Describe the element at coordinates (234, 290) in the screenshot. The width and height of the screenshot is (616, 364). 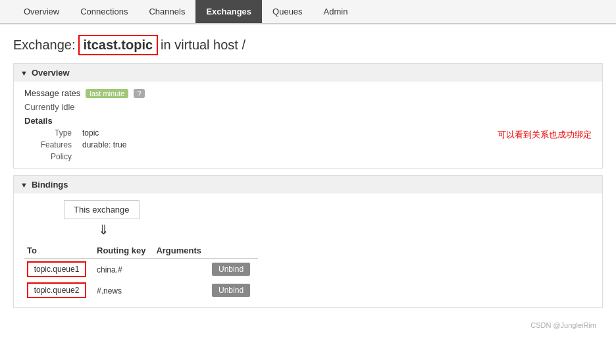
I see `unbind-cell-2: Unbind` at that location.